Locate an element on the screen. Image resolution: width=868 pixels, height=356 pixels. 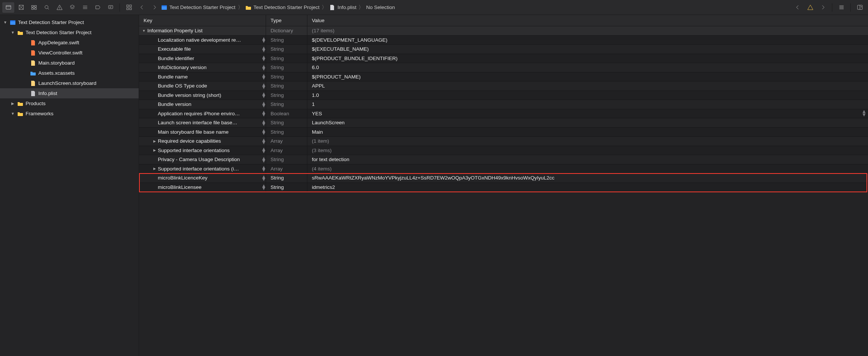
plist-key-cell: ▶Privacy - Camera Usage Description▲▼ is located at coordinates (203, 160).